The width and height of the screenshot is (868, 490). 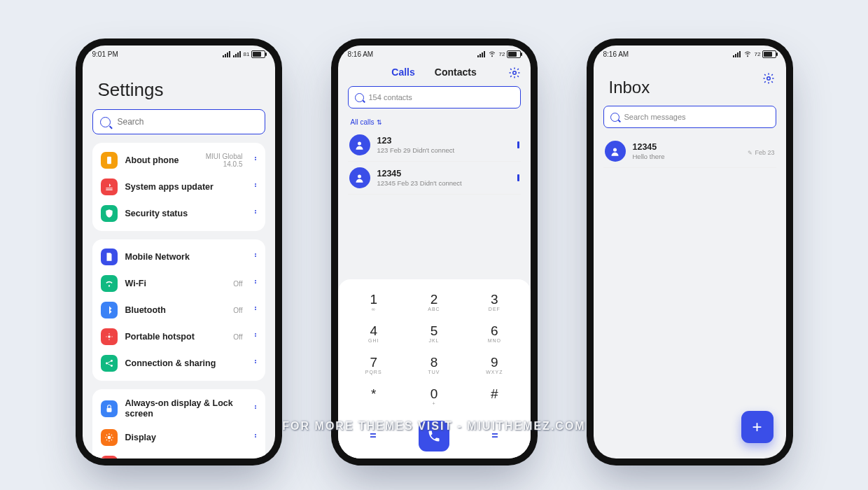 I want to click on settings-row: Portable hotspot Off, so click(x=179, y=337).